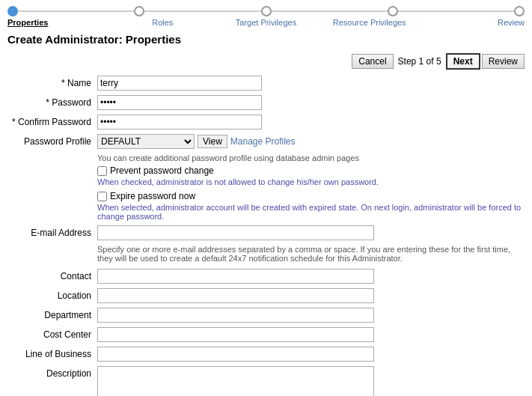  I want to click on cost-center-input, so click(236, 335).